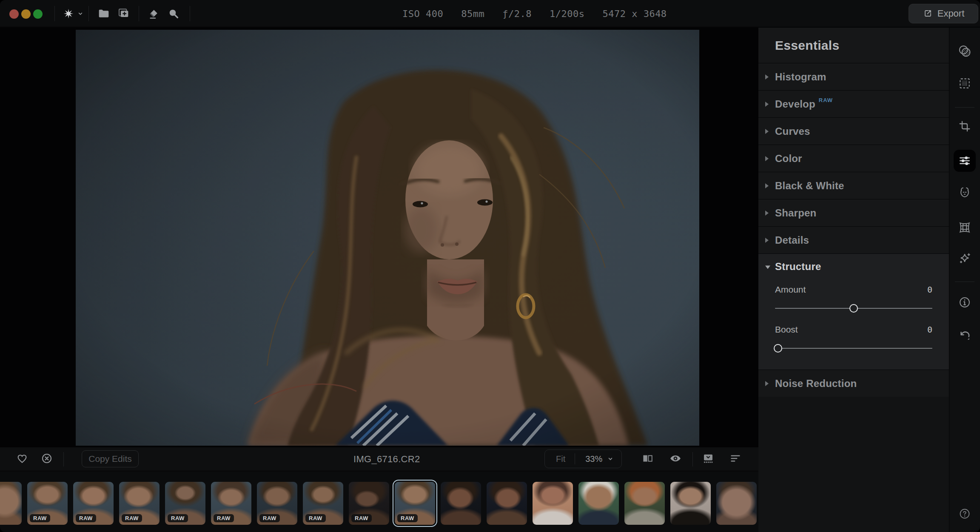  Describe the element at coordinates (854, 45) in the screenshot. I see `panel-title: Essentials` at that location.